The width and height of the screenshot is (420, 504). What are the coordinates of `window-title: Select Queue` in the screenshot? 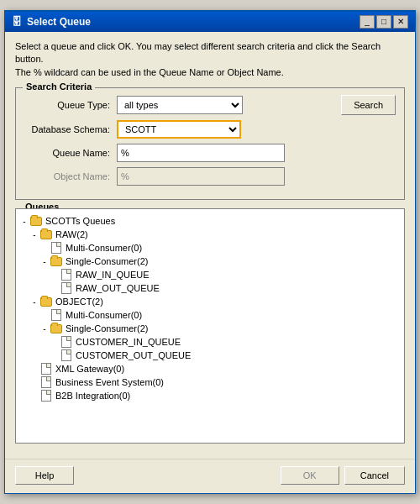 It's located at (59, 22).